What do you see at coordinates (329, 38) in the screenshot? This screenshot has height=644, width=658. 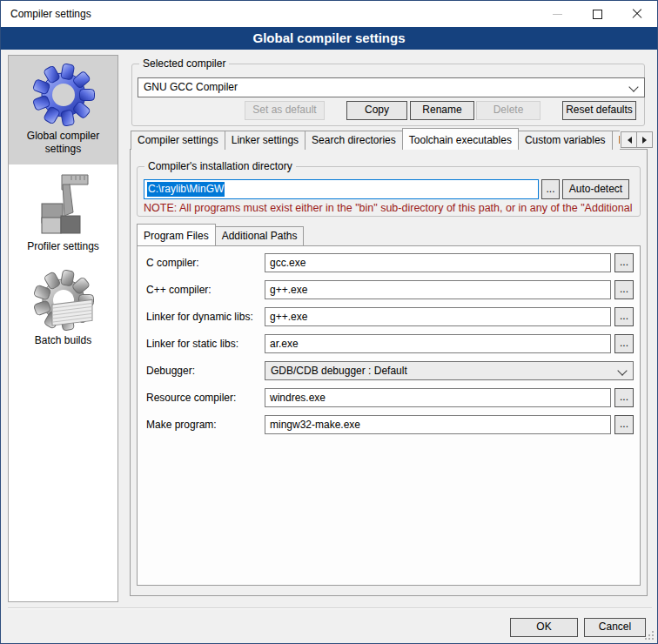 I see `page-title: Global compiler settings` at bounding box center [329, 38].